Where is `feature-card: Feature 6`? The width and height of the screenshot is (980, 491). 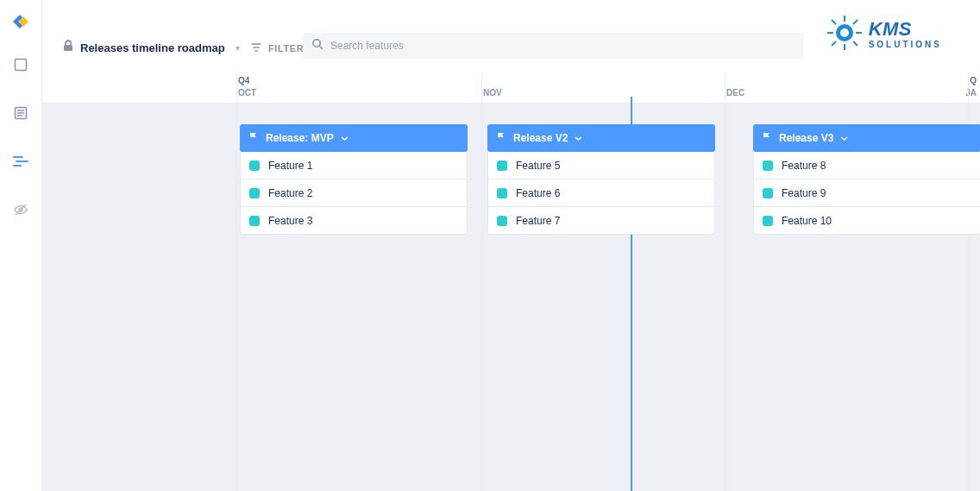
feature-card: Feature 6 is located at coordinates (601, 193).